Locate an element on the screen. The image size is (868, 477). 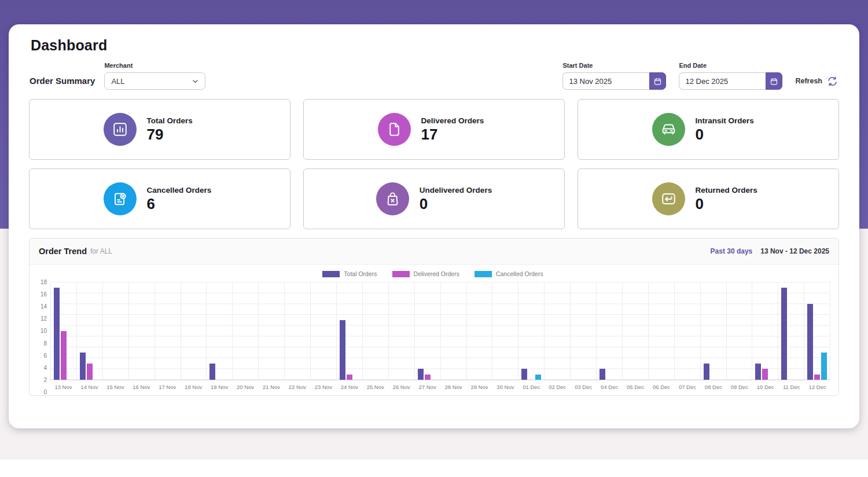
x-axis-label: 08 Dec is located at coordinates (713, 386).